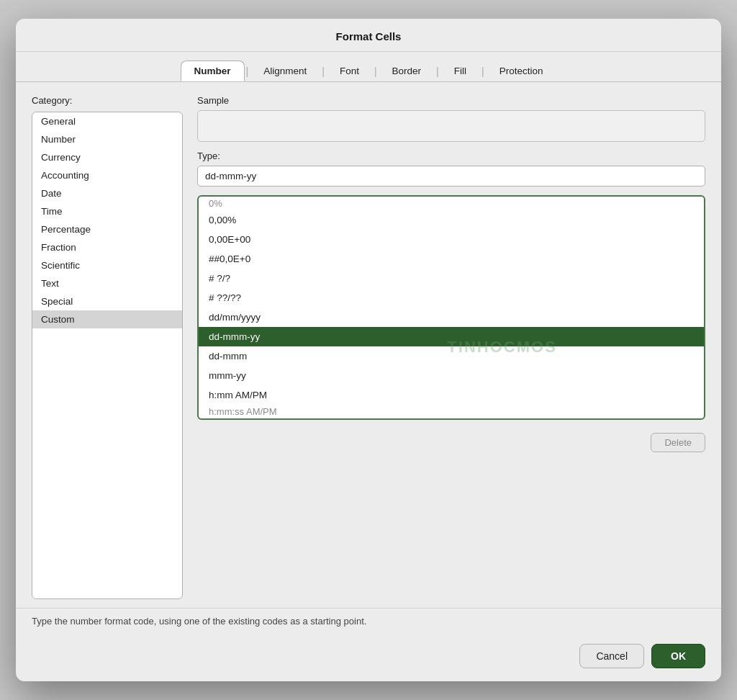  What do you see at coordinates (107, 140) in the screenshot?
I see `category-item-number: Number` at bounding box center [107, 140].